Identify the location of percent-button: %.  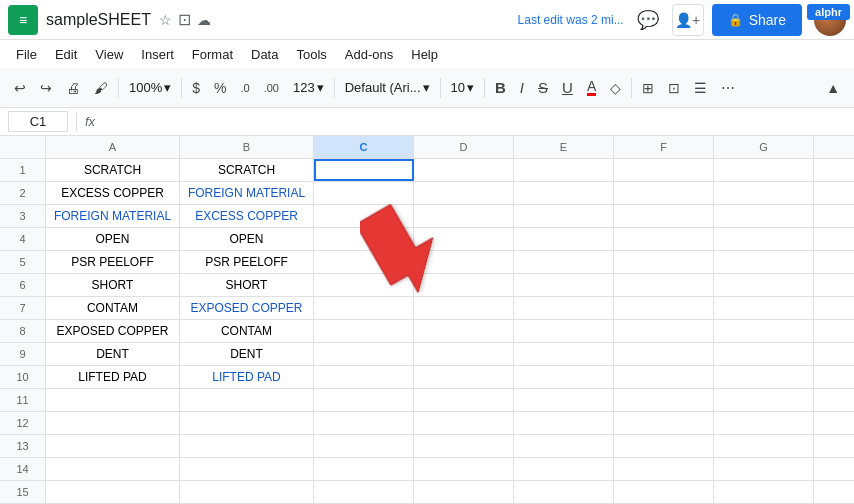
(220, 88).